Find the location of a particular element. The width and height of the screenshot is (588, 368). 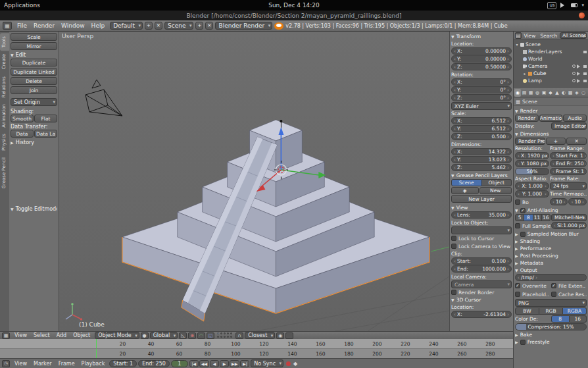

motion-blur-checkbox is located at coordinates (523, 234).